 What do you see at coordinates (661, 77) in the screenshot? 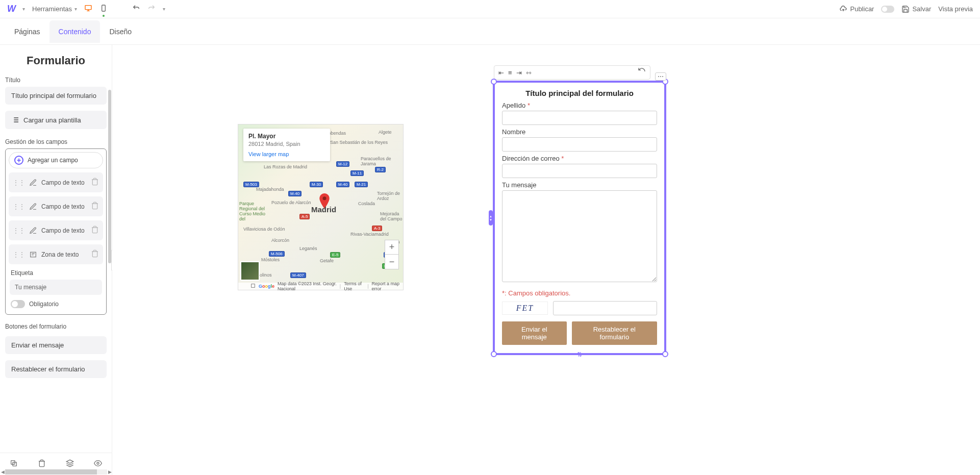
I see `block-more-menu-icon: ⋯` at bounding box center [661, 77].